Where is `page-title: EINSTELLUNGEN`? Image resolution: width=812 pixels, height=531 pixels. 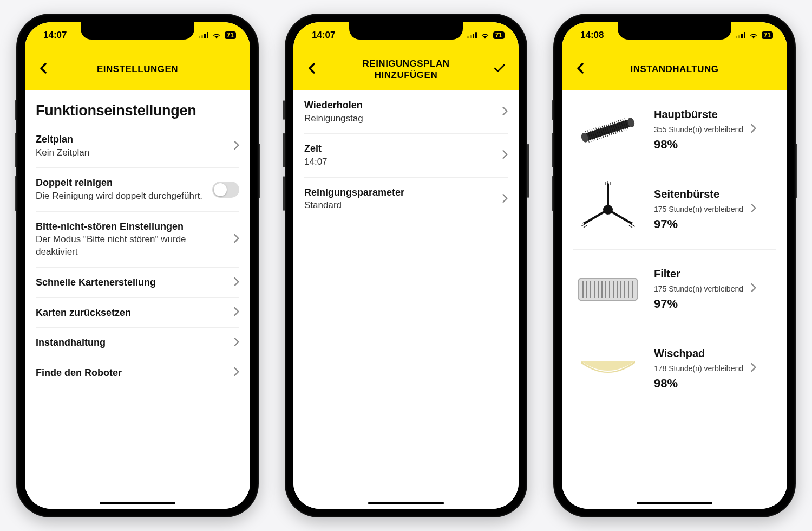
page-title: EINSTELLUNGEN is located at coordinates (137, 69).